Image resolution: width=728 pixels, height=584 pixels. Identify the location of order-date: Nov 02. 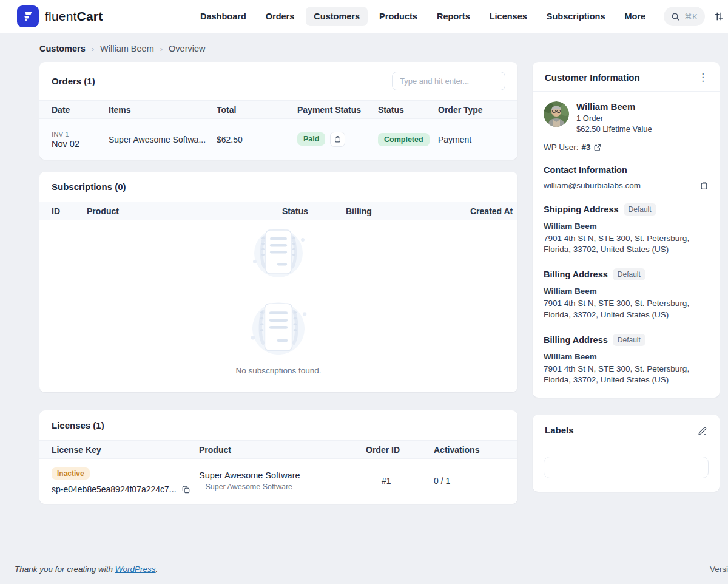
(78, 144).